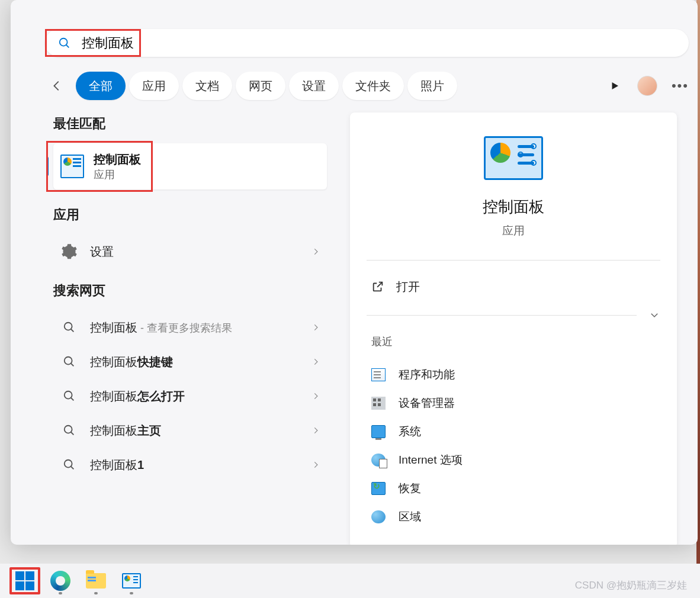  I want to click on divider, so click(513, 261).